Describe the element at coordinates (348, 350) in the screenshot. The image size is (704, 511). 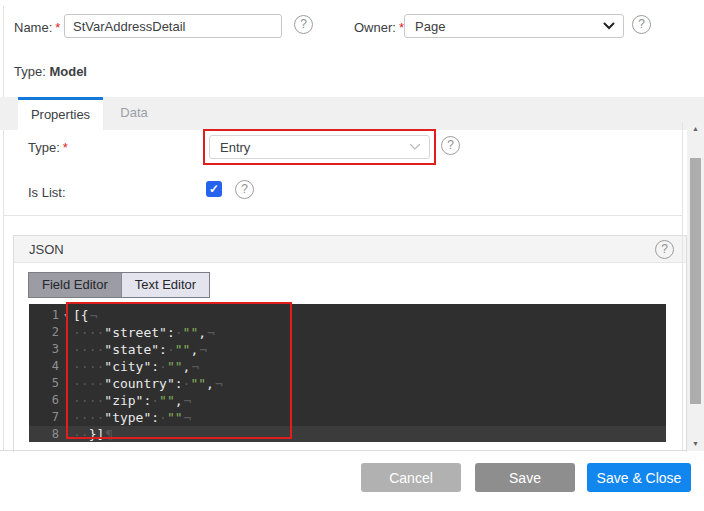
I see `code-line: 3····"state":·"",¬` at that location.